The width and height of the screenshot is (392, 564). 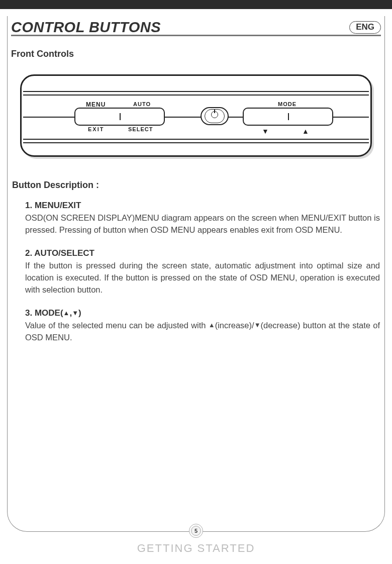 I want to click on header-row: CONTROL BUTTONS ENG, so click(x=196, y=27).